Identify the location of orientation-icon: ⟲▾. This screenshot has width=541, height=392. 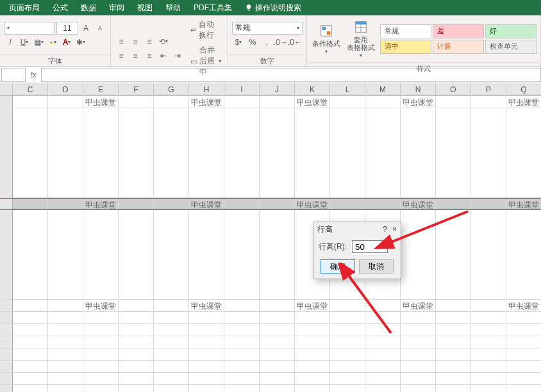
(163, 42).